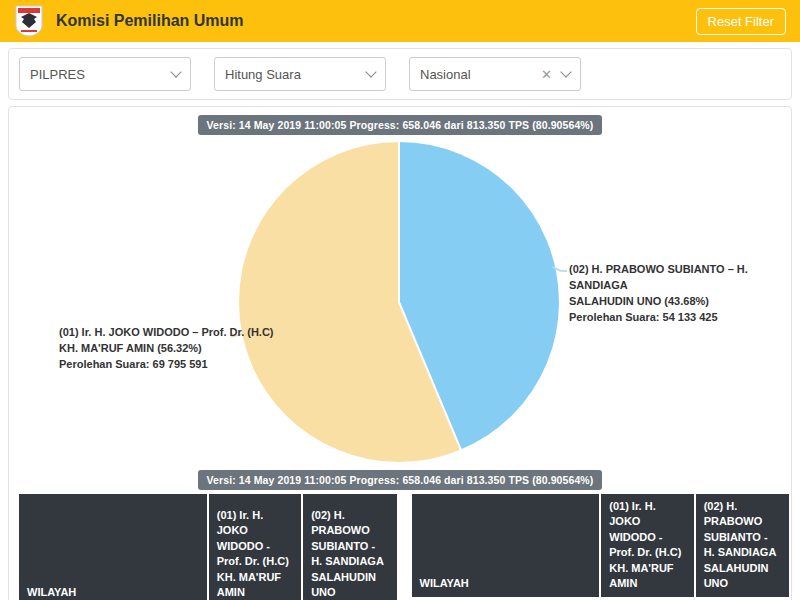 The height and width of the screenshot is (600, 800). I want to click on app-header: Komisi Pemilihan Umum Reset Filter, so click(400, 21).